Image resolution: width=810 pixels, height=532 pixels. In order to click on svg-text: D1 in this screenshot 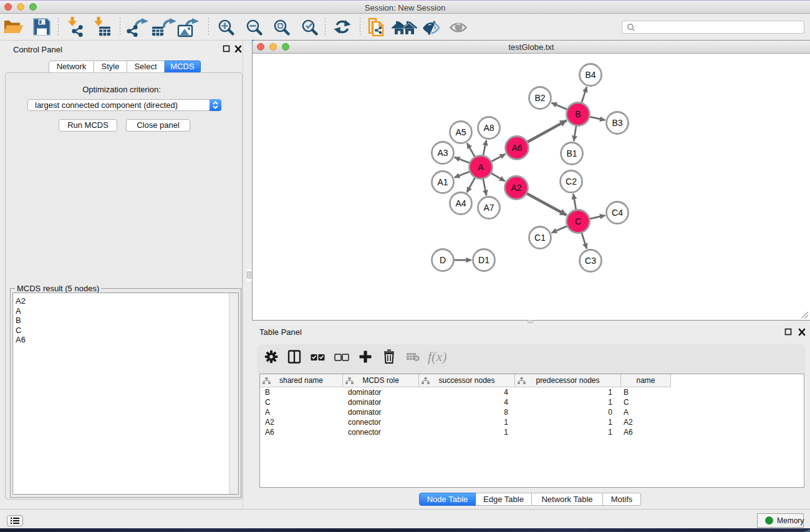, I will do `click(484, 260)`.